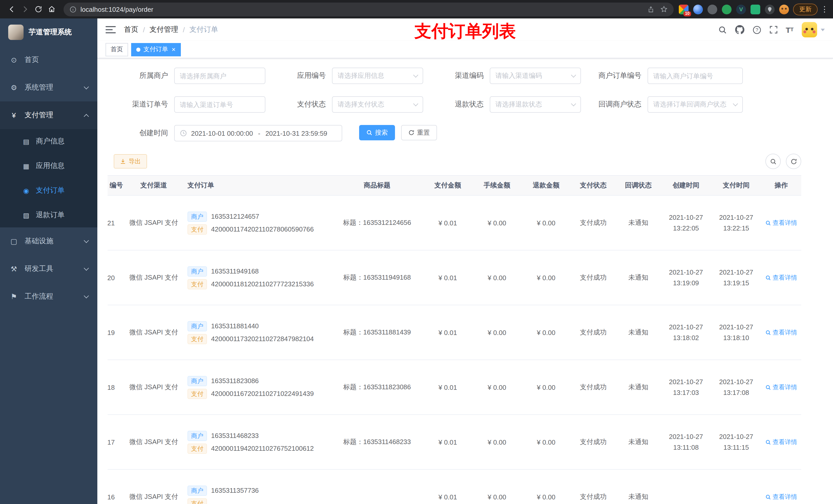  I want to click on breadcrumb-payment: 支付管理, so click(164, 30).